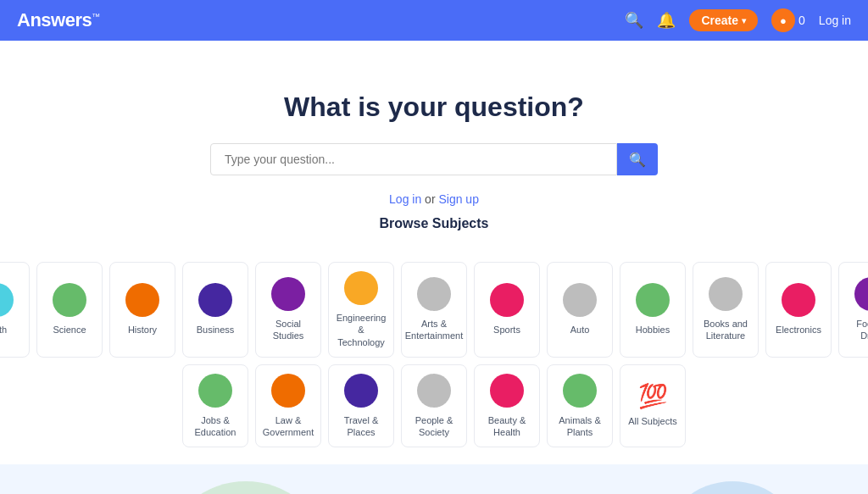 This screenshot has width=868, height=494. I want to click on auth-links: Log in or Sign up, so click(434, 199).